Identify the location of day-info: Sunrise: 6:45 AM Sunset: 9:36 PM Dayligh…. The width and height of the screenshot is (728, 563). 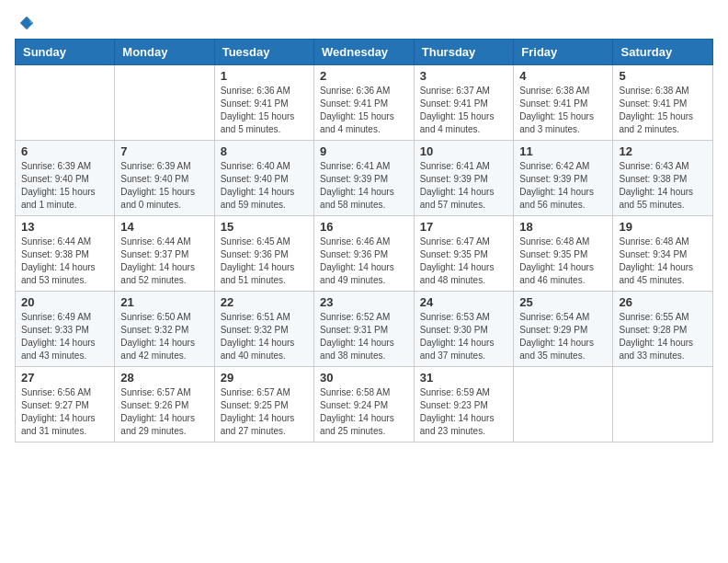
(265, 261).